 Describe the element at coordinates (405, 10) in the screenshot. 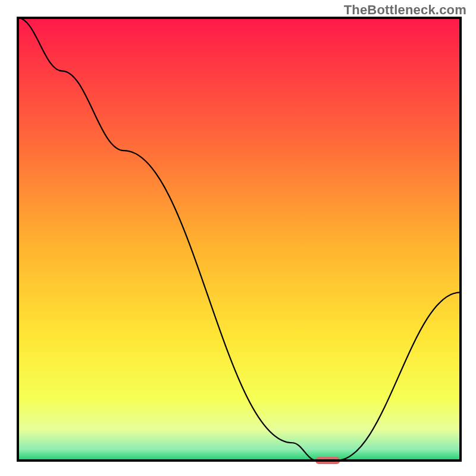

I see `watermark-label: TheBottleneck.com` at that location.